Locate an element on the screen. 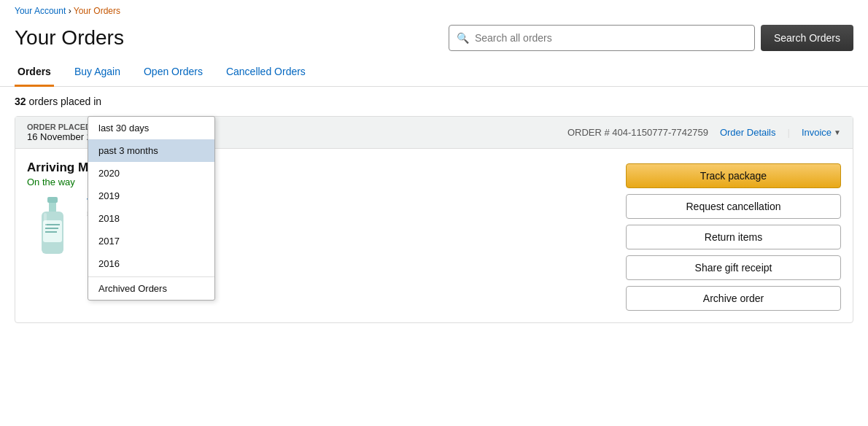 The height and width of the screenshot is (426, 868). order-details-link: Order Details is located at coordinates (748, 133).